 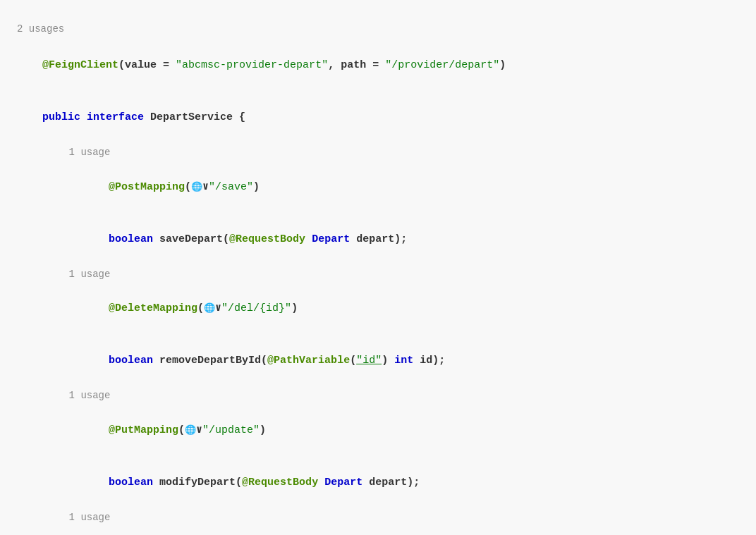 What do you see at coordinates (403, 361) in the screenshot?
I see `int-keyword-2: int` at bounding box center [403, 361].